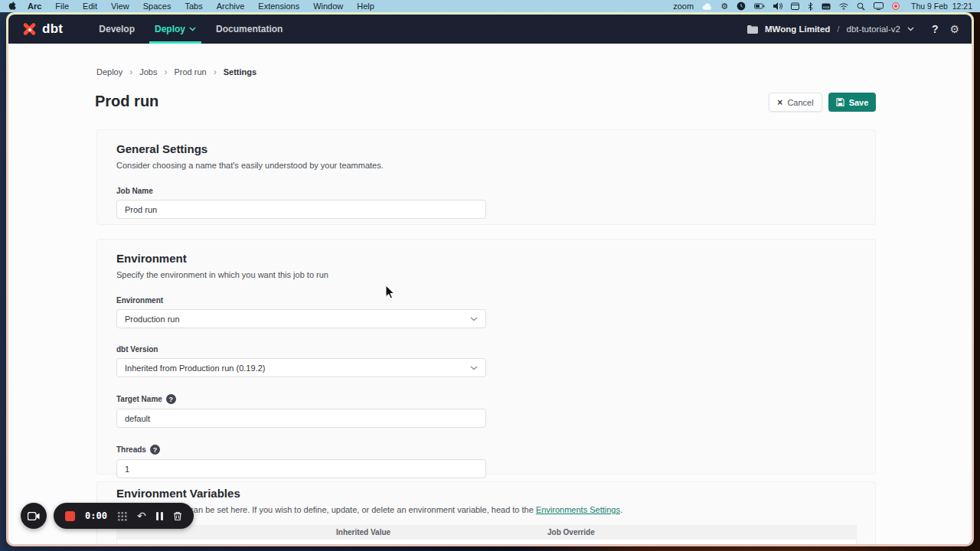 This screenshot has height=551, width=980. I want to click on breadcrumb-prod-run: Prod run, so click(191, 72).